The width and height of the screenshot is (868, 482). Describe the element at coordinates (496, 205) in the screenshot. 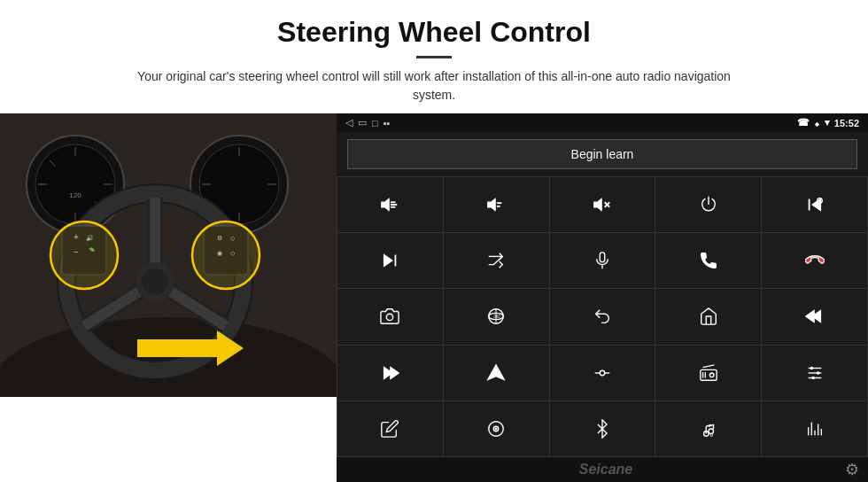

I see `vol-down-button` at that location.